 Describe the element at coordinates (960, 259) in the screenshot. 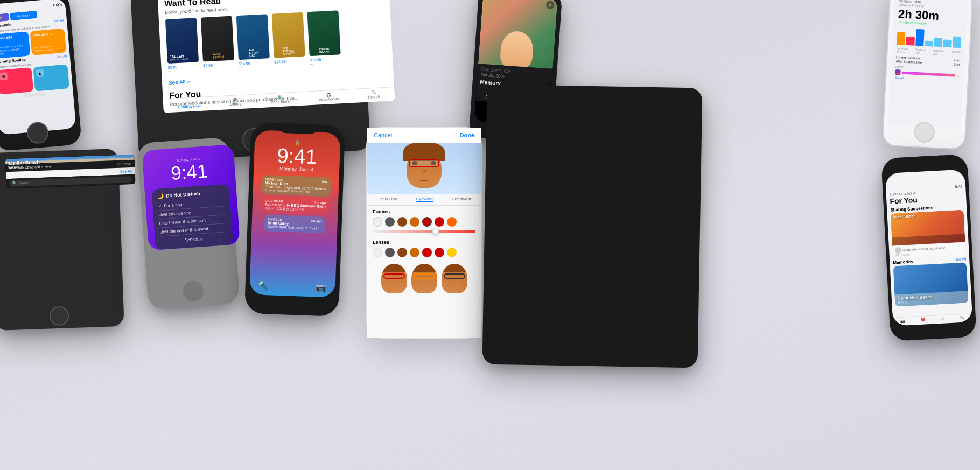

I see `memories-see-all: See All` at that location.